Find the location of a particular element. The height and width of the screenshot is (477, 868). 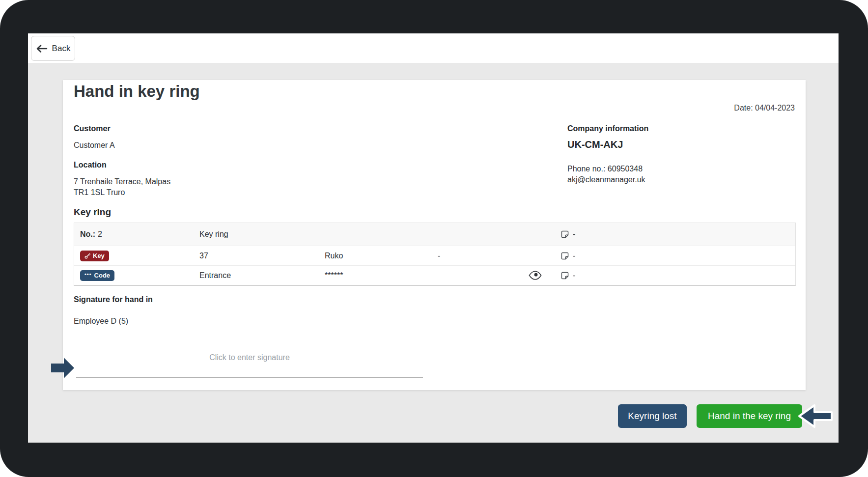

location-label: Location is located at coordinates (211, 165).